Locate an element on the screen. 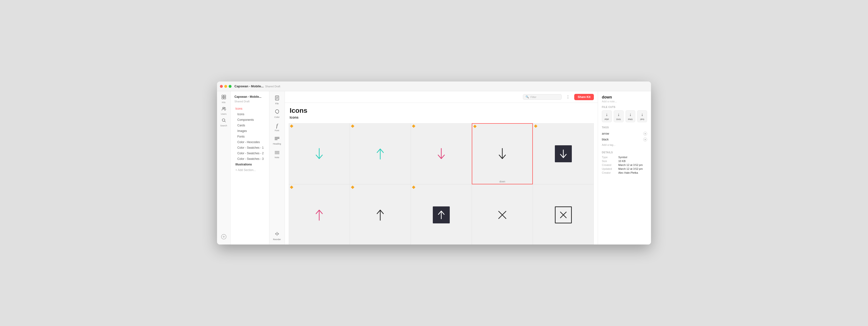 The width and height of the screenshot is (868, 326). download-jpg-icon: ↓ is located at coordinates (642, 115).